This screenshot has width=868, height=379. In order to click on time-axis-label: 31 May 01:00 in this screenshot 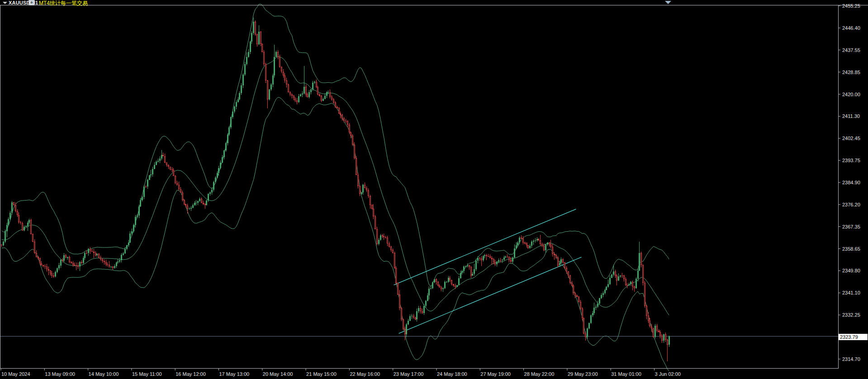, I will do `click(626, 374)`.